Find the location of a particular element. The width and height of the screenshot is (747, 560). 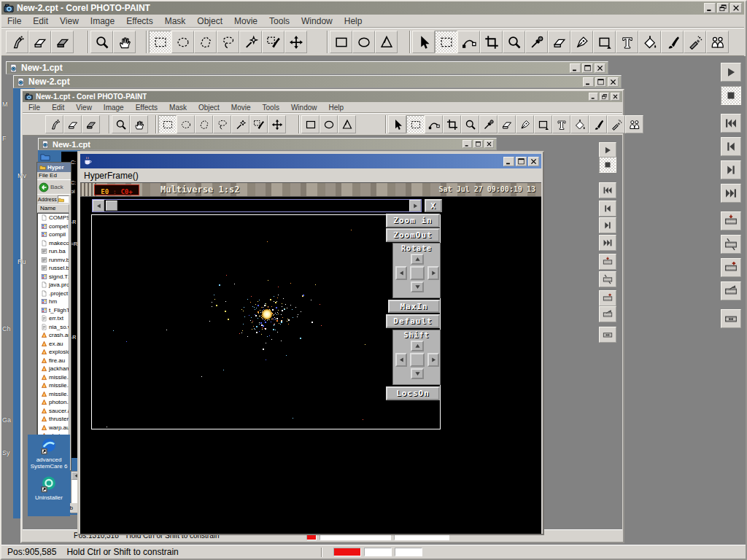

file-list: COMPScompetcompilmakecorun.barunmv.batru… is located at coordinates (53, 341).